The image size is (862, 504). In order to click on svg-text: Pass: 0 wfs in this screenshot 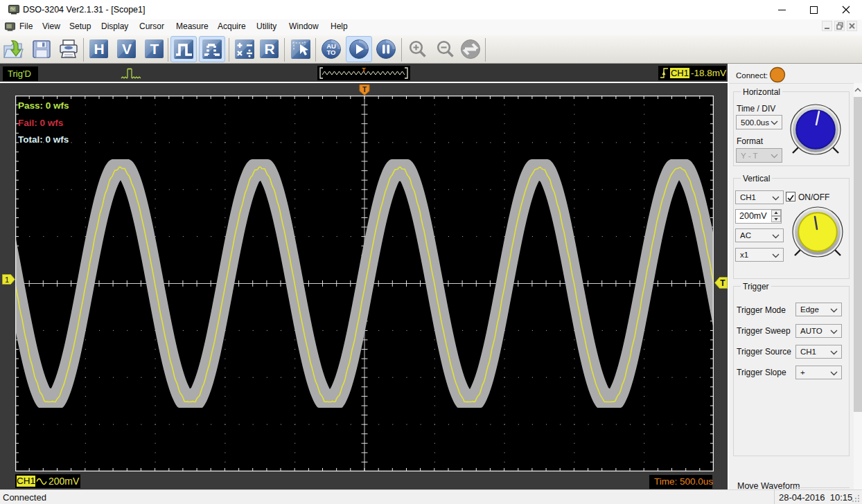, I will do `click(44, 105)`.